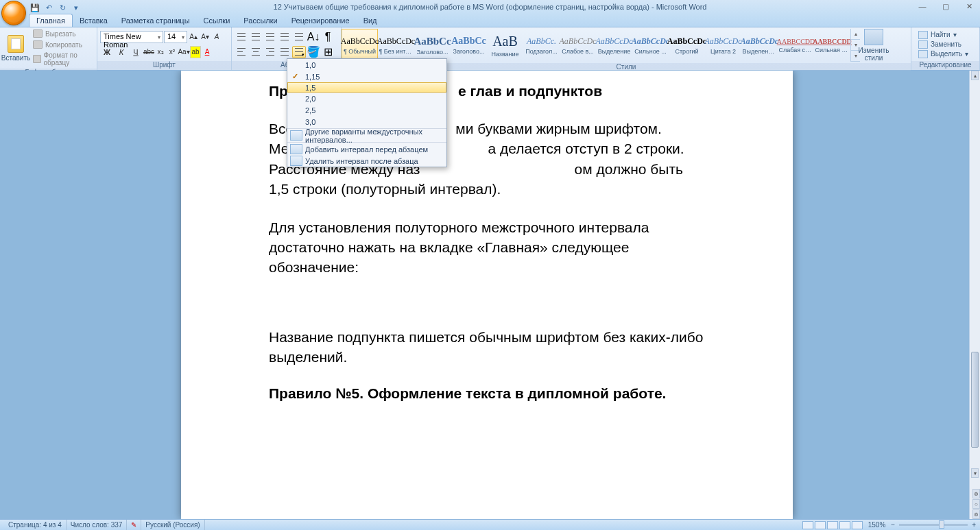  Describe the element at coordinates (63, 34) in the screenshot. I see `cut-button: Вырезать` at that location.